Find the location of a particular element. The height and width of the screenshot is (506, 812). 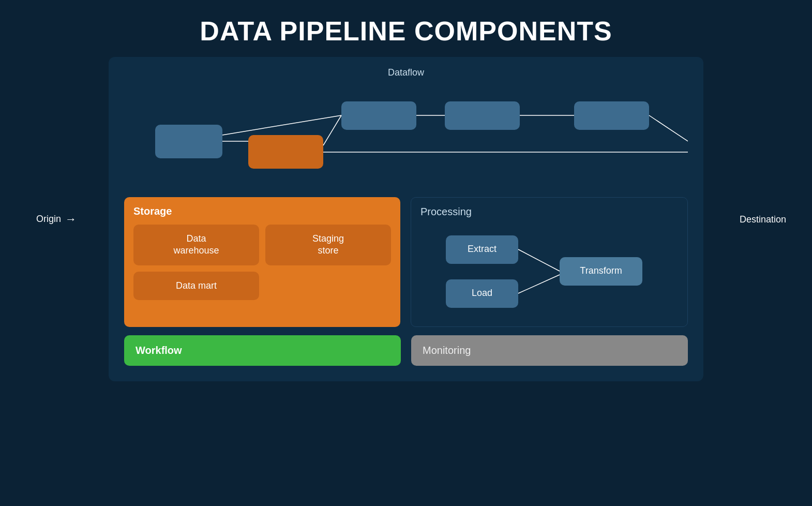

storage-panel: Storage Datawarehouse Stagingstore Data … is located at coordinates (262, 262).